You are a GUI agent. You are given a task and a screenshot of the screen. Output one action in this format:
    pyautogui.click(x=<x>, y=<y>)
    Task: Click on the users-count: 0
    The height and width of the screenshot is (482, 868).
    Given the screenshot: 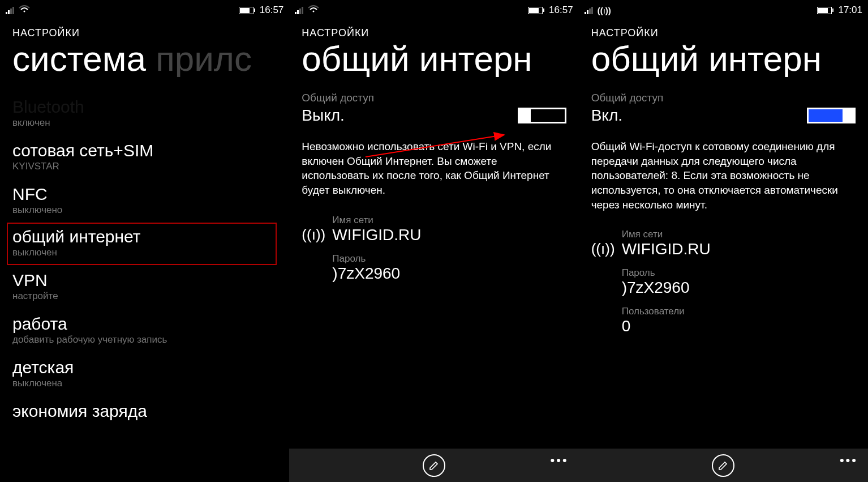 What is the action you would take?
    pyautogui.click(x=667, y=326)
    